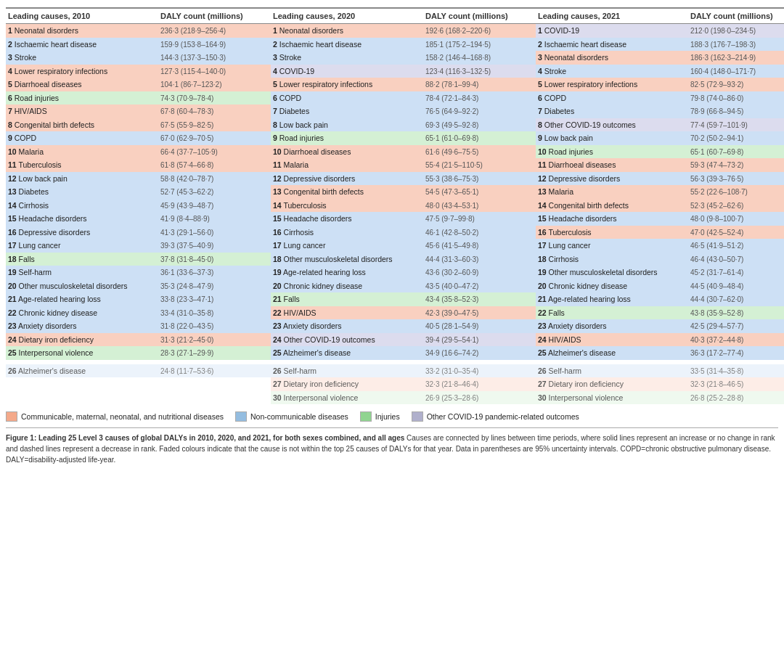  Describe the element at coordinates (275, 84) in the screenshot. I see `rank-2020: 5` at that location.